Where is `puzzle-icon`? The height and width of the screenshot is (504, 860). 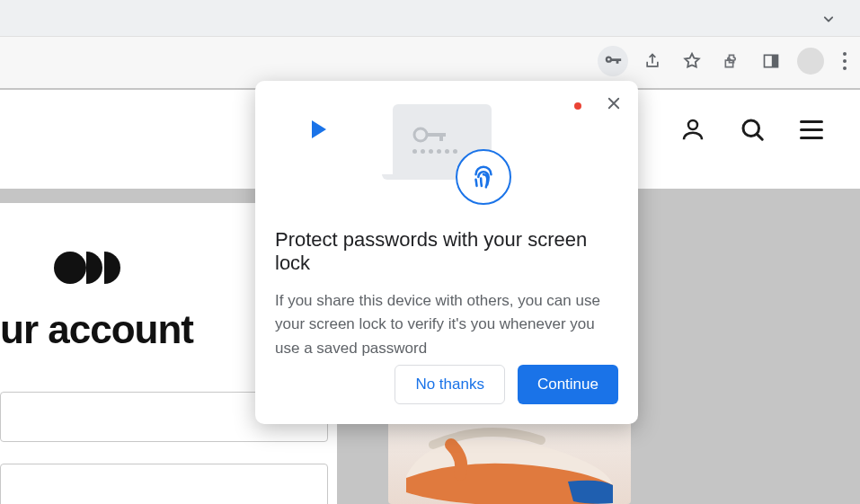 puzzle-icon is located at coordinates (731, 61).